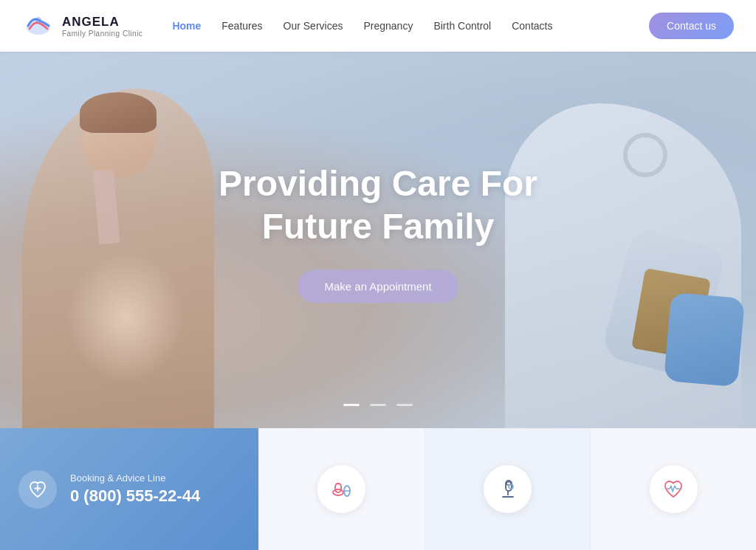  Describe the element at coordinates (378, 205) in the screenshot. I see `hero-title: Providing Care For Future Family` at that location.